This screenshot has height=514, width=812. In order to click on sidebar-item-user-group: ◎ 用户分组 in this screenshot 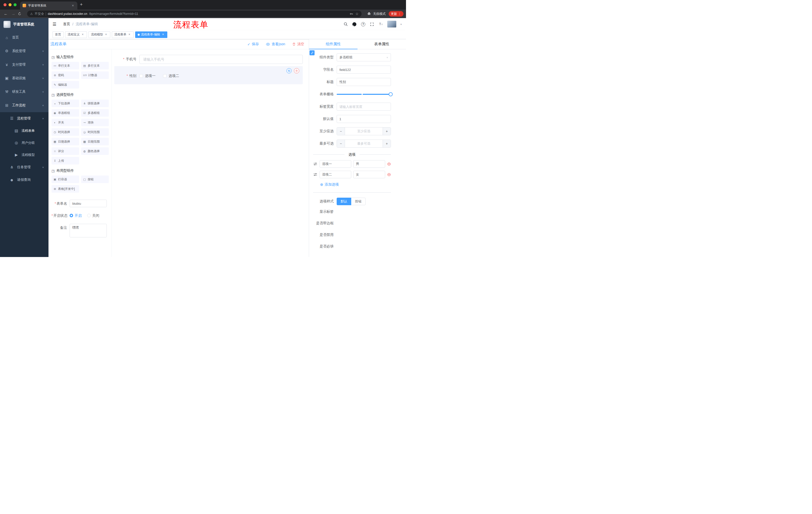, I will do `click(24, 143)`.